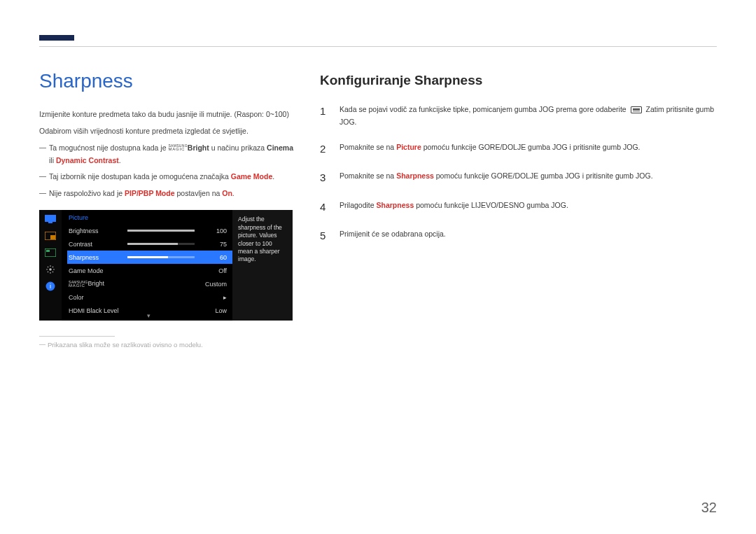 Image resolution: width=756 pixels, height=534 pixels. What do you see at coordinates (358, 205) in the screenshot?
I see `step-4-a: Prilagodite` at bounding box center [358, 205].